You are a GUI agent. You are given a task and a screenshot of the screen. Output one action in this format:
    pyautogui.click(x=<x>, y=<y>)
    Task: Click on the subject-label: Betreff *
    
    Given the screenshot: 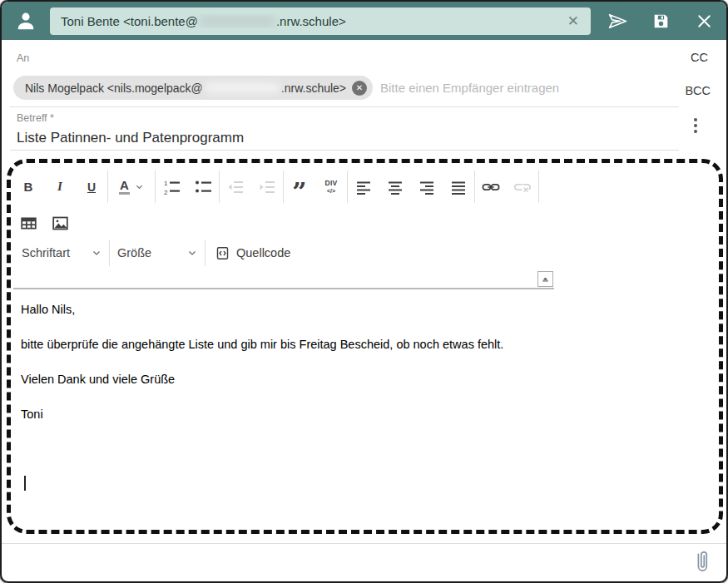 What is the action you would take?
    pyautogui.click(x=35, y=118)
    